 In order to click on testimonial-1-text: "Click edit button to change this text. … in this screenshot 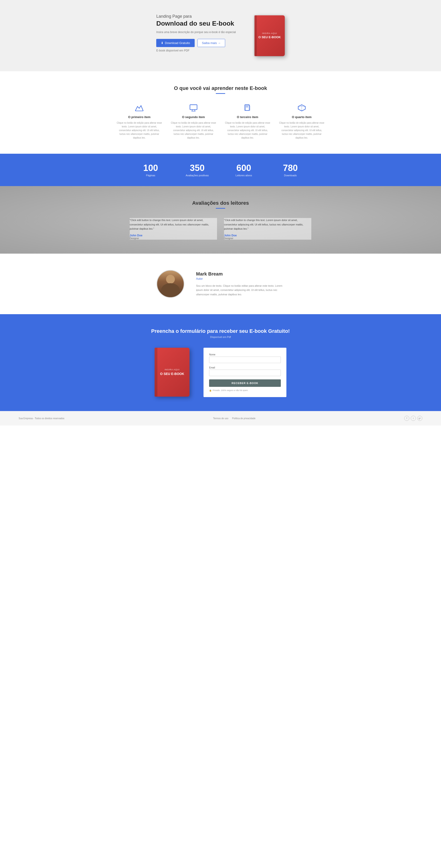, I will do `click(173, 224)`.